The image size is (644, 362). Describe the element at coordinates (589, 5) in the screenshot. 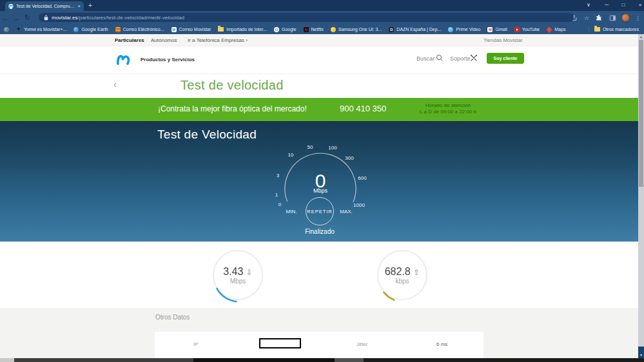

I see `tab-search-icon: ∨` at that location.